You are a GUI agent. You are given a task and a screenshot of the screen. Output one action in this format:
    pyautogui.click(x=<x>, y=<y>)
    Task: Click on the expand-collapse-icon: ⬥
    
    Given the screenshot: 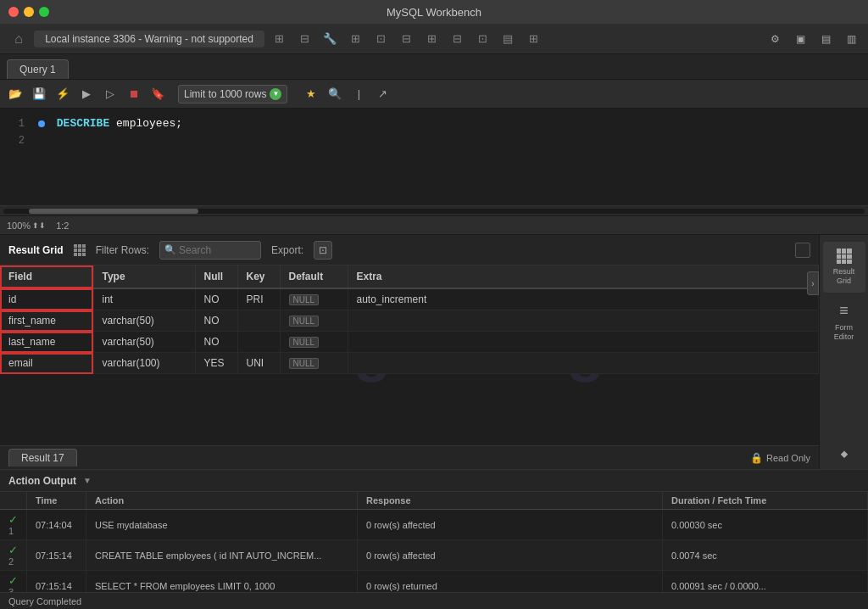 What is the action you would take?
    pyautogui.click(x=844, y=453)
    